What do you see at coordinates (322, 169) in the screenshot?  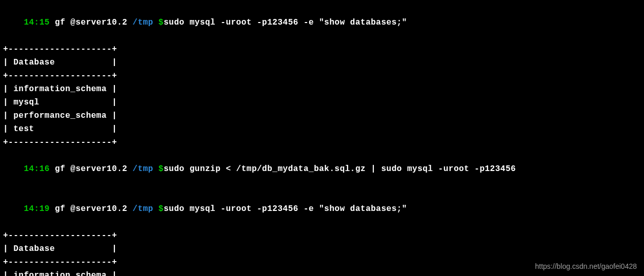 I see `prompt-line: 14:16 gf @server10.2 /tmp $sudo gunzip <…` at bounding box center [322, 169].